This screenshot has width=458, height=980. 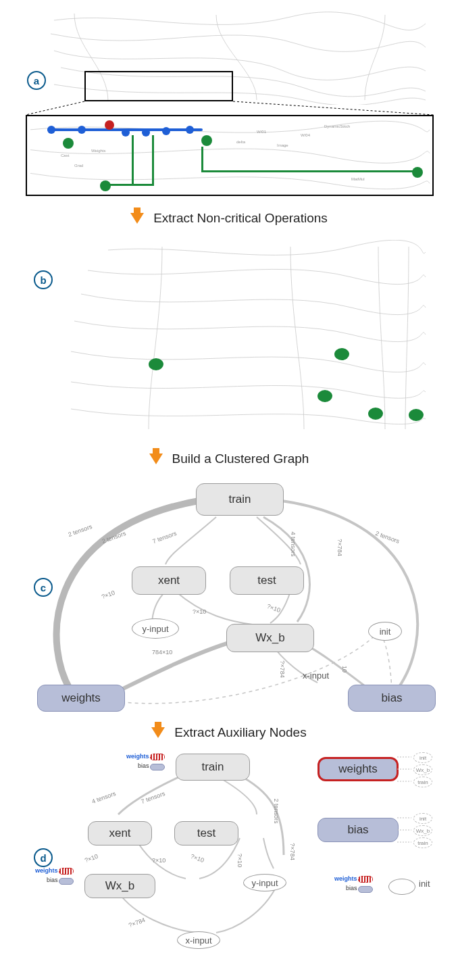 What do you see at coordinates (81, 698) in the screenshot?
I see `node-weights-label: weights` at bounding box center [81, 698].